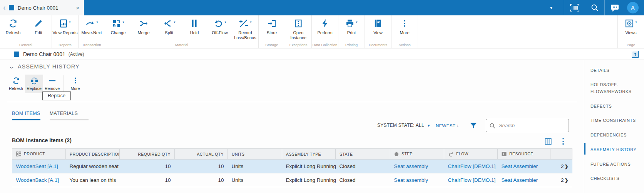 The height and width of the screenshot is (193, 644). Describe the element at coordinates (458, 126) in the screenshot. I see `sort-direction-icon: ↓` at that location.